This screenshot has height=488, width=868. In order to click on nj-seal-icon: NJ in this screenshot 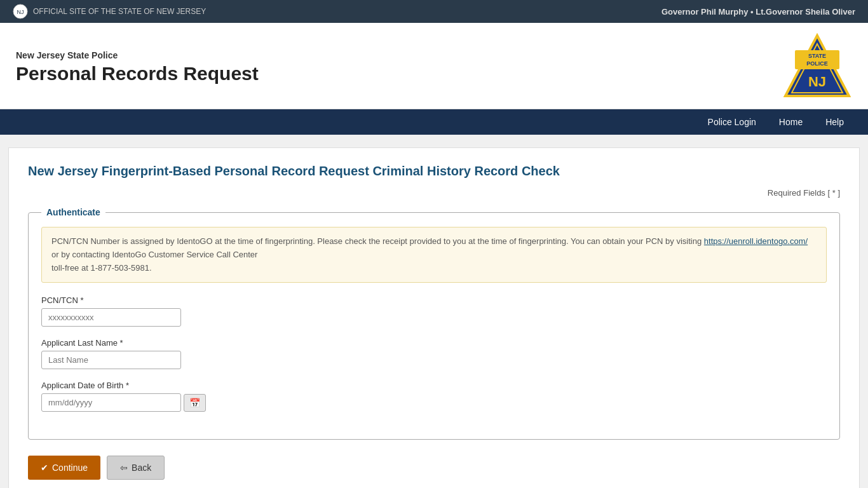, I will do `click(20, 11)`.